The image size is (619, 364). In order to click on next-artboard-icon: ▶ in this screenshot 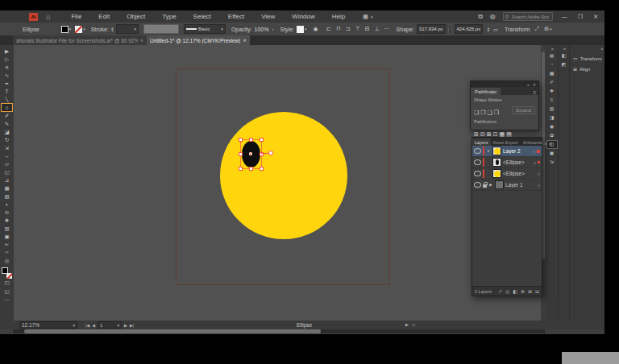, I will do `click(126, 325)`.